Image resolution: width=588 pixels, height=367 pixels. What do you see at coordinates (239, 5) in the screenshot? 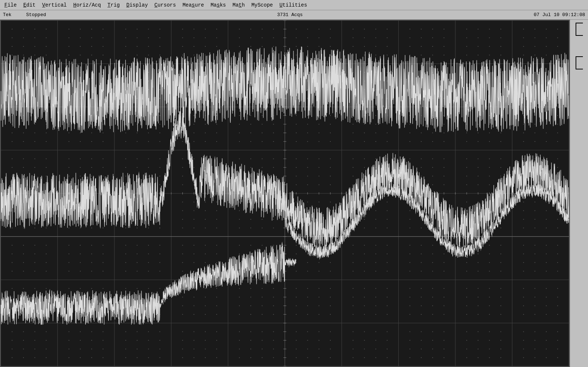
I see `menu-math: Math` at bounding box center [239, 5].